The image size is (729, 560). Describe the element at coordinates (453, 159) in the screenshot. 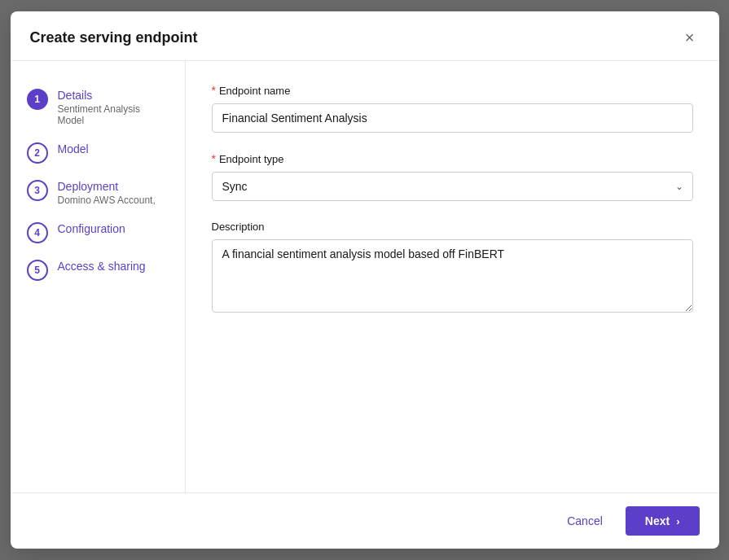

I see `endpoint-type-label: * Endpoint type` at that location.